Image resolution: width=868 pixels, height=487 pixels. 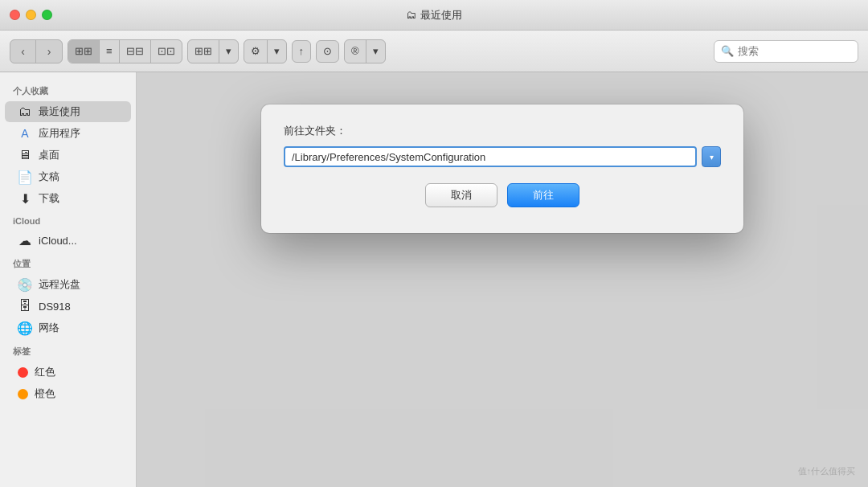 I want to click on view-list-button: ≡, so click(x=109, y=51).